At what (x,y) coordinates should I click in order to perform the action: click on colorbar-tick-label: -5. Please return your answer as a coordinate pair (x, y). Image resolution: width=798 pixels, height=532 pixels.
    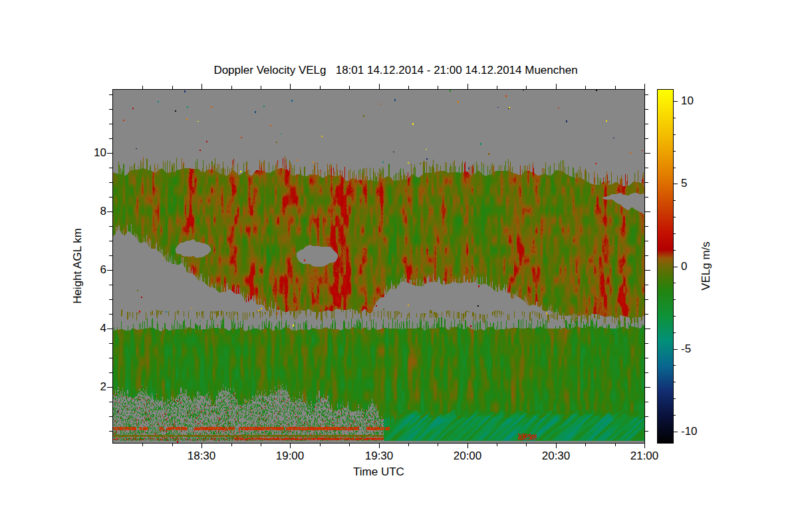
    Looking at the image, I should click on (698, 349).